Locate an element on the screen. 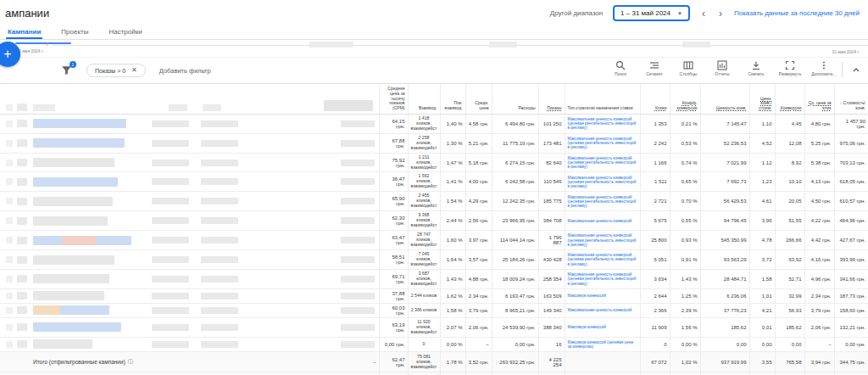 The height and width of the screenshot is (375, 868). campaign-row: 63,47 грн.28 747 кликов, взаимодейст1,60… is located at coordinates (434, 241).